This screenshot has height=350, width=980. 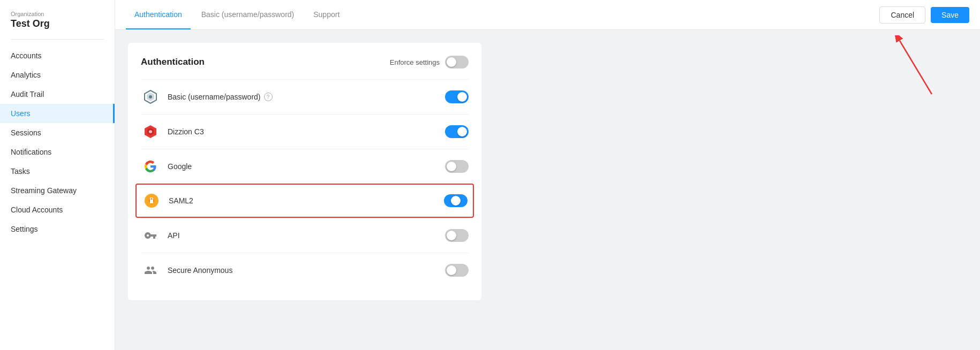 What do you see at coordinates (20, 113) in the screenshot?
I see `sidebar-item-label: Users` at bounding box center [20, 113].